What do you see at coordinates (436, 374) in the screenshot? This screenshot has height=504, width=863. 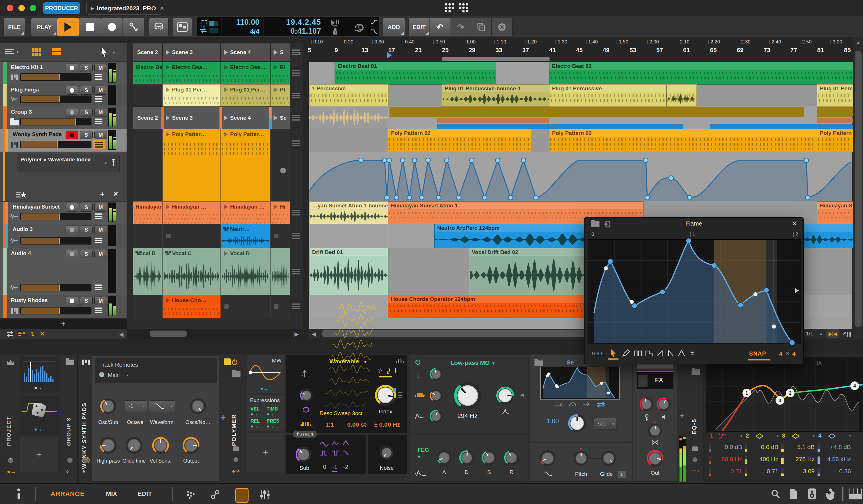 I see `filter-env-knob` at bounding box center [436, 374].